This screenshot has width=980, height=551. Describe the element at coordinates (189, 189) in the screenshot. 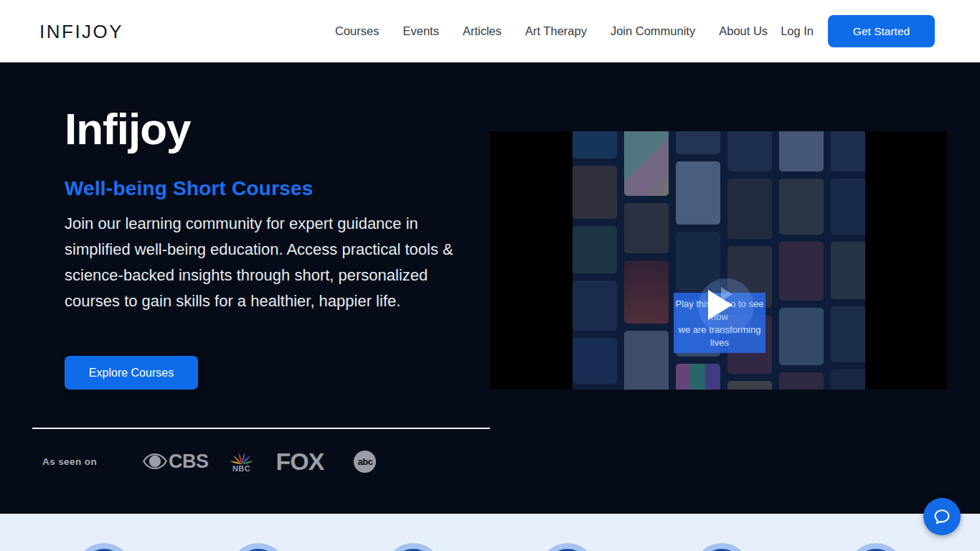

I see `hero-subtitle: Well-being Short Courses` at that location.